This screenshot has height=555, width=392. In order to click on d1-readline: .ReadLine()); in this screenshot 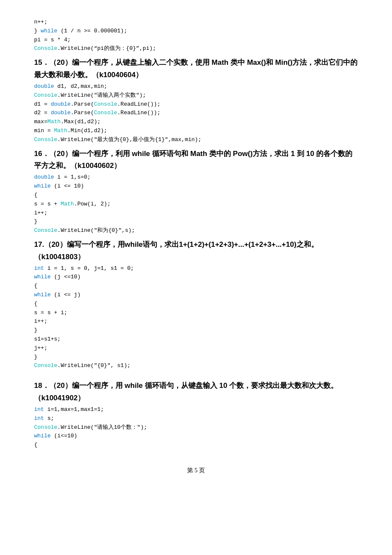, I will do `click(139, 104)`.